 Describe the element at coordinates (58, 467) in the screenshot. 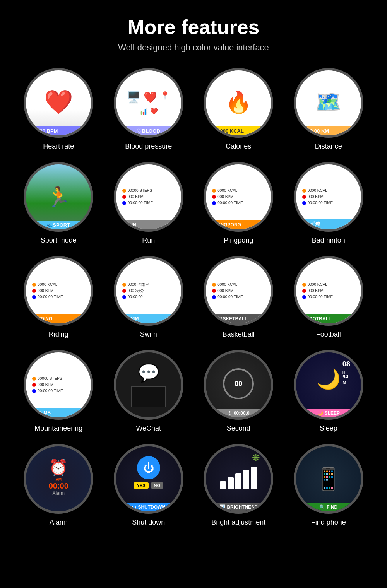

I see `alarm-icon: ⏰` at that location.